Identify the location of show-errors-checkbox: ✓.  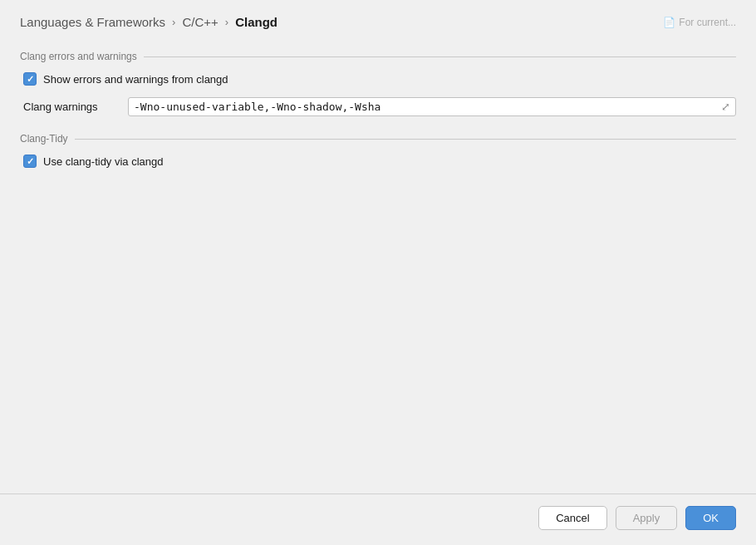
(30, 79).